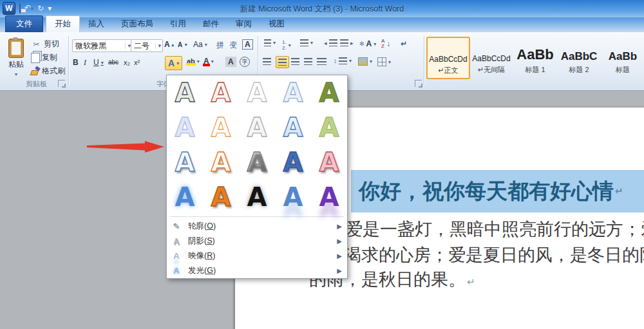 This screenshot has height=329, width=644. I want to click on decrease-indent-button: ◂, so click(331, 42).